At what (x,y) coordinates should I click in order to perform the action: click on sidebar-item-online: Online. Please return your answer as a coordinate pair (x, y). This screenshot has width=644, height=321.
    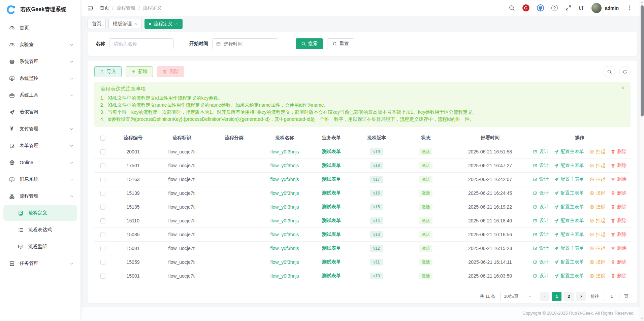
    Looking at the image, I should click on (40, 163).